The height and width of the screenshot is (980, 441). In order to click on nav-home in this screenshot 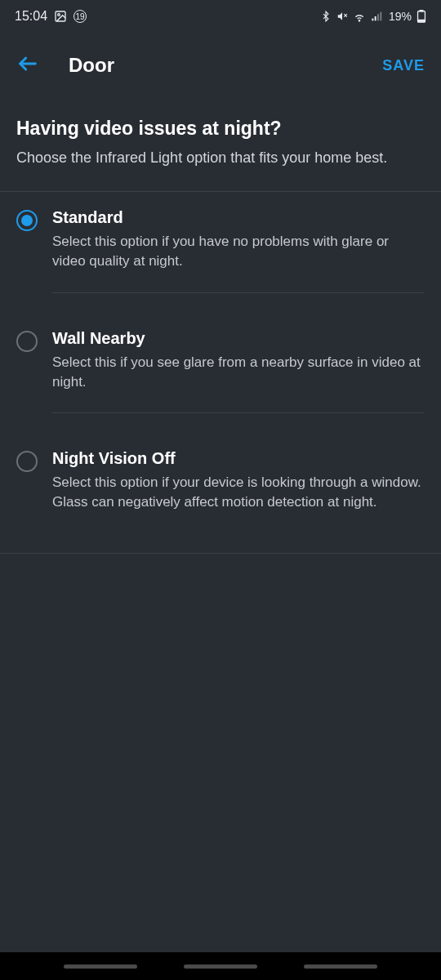, I will do `click(220, 967)`.